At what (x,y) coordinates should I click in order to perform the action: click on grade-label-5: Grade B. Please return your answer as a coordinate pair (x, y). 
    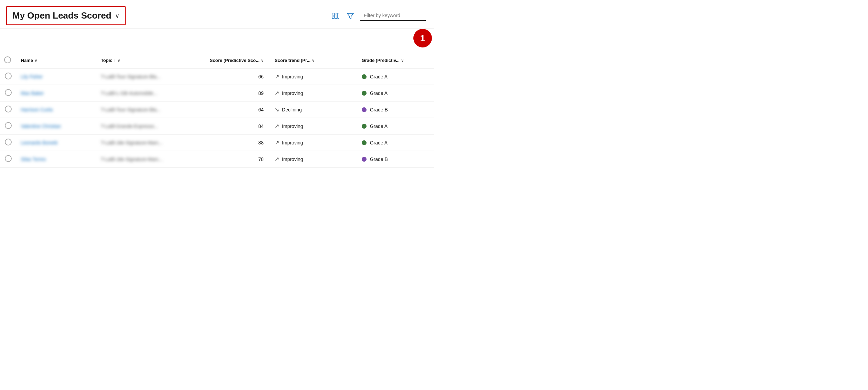
    Looking at the image, I should click on (379, 159).